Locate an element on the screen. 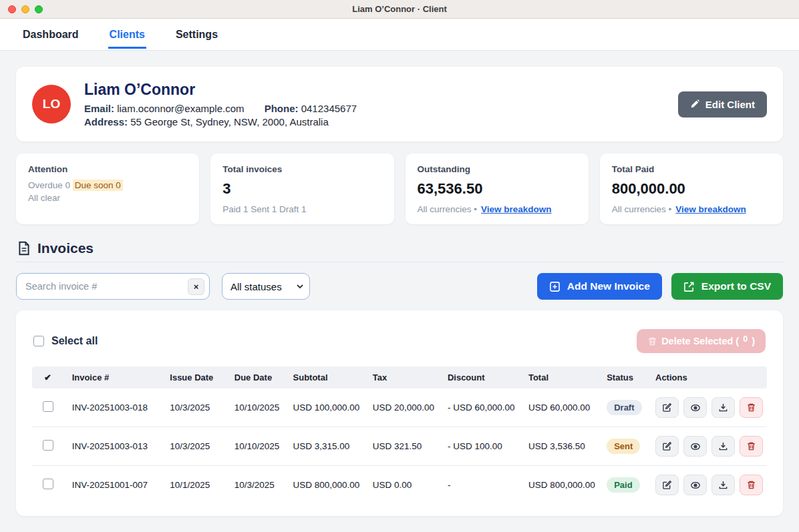 This screenshot has width=799, height=532. document-icon is located at coordinates (24, 248).